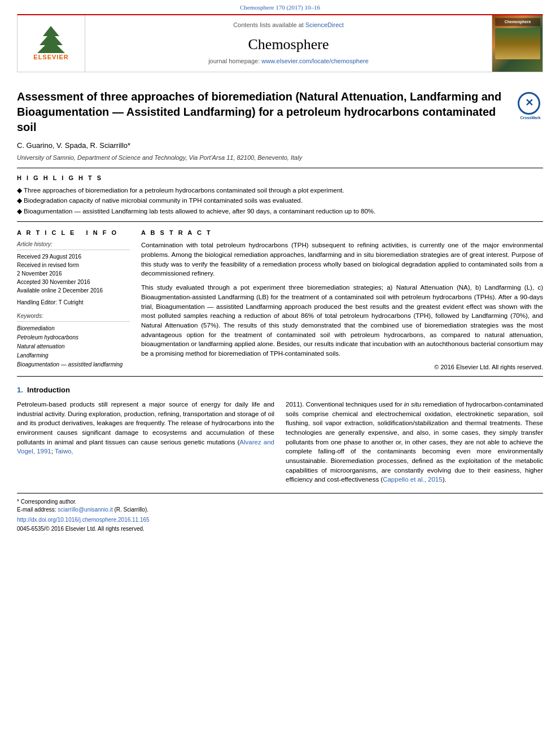  I want to click on highlight-item-3: ◆ Bioagumentation — assistited Landfarmi…, so click(280, 212).